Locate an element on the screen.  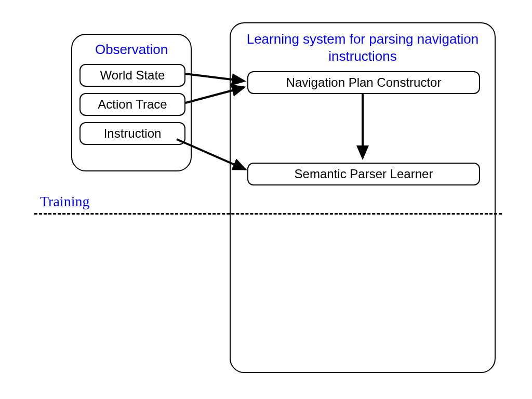
navigation-plan-constructor-box: Navigation Plan Constructor is located at coordinates (364, 83).